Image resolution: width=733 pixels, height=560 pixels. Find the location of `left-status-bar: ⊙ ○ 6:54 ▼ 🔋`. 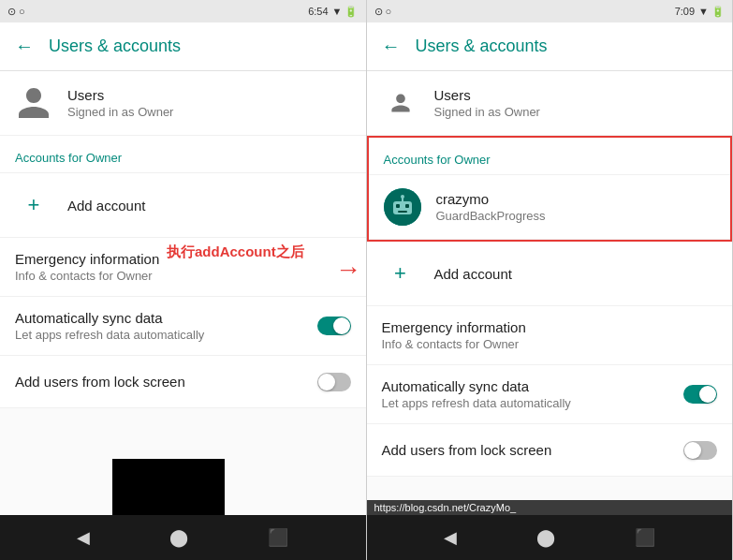

left-status-bar: ⊙ ○ 6:54 ▼ 🔋 is located at coordinates (183, 11).